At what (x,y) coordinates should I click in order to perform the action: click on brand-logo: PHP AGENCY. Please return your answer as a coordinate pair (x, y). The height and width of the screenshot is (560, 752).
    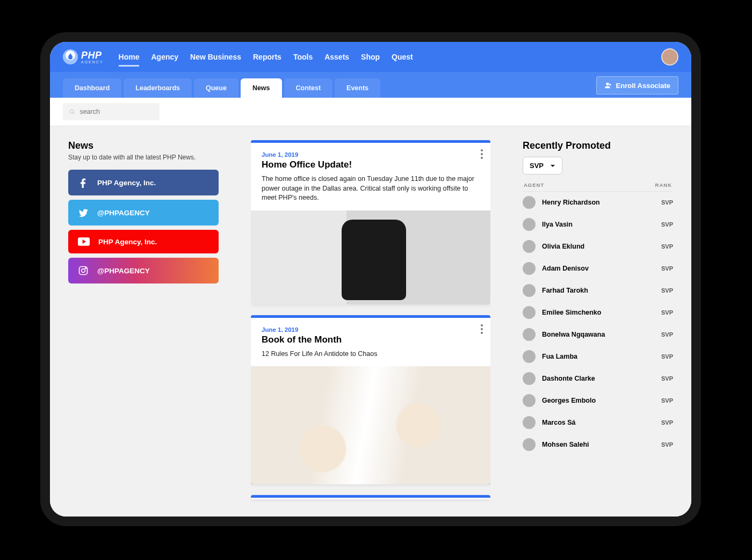
    Looking at the image, I should click on (83, 57).